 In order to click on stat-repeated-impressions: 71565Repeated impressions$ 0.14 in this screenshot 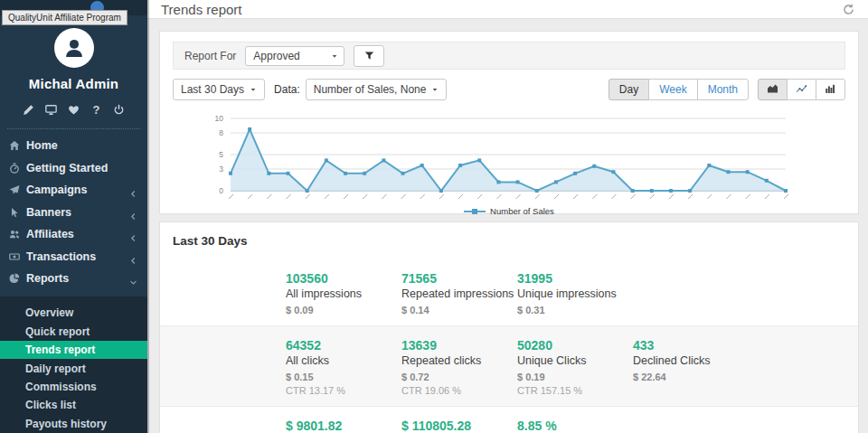, I will do `click(459, 293)`.